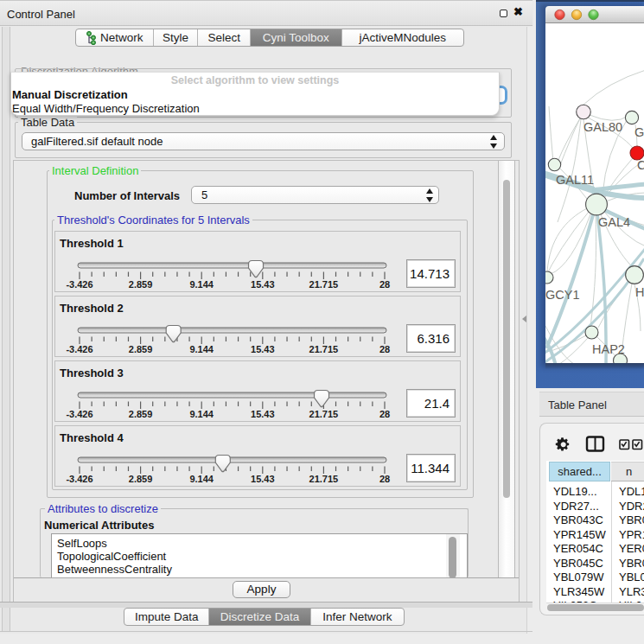 This screenshot has height=644, width=644. Describe the element at coordinates (609, 349) in the screenshot. I see `svg-text: HAP2` at that location.